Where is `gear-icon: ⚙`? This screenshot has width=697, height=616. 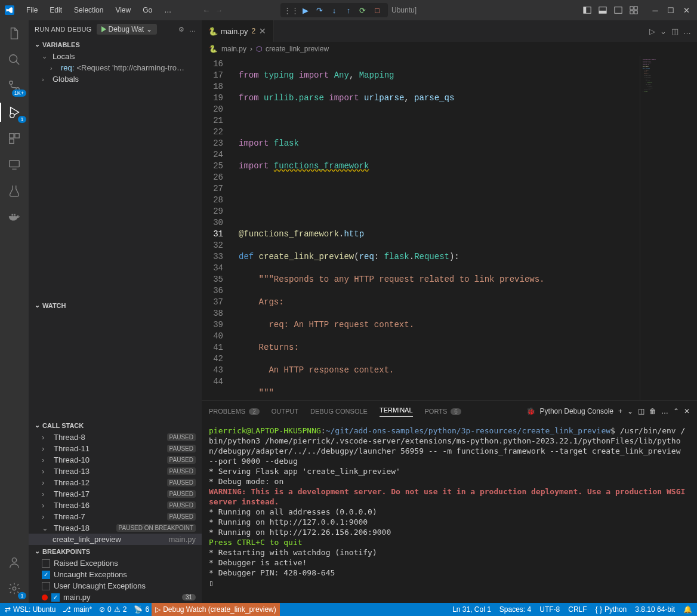
gear-icon: ⚙ is located at coordinates (181, 30).